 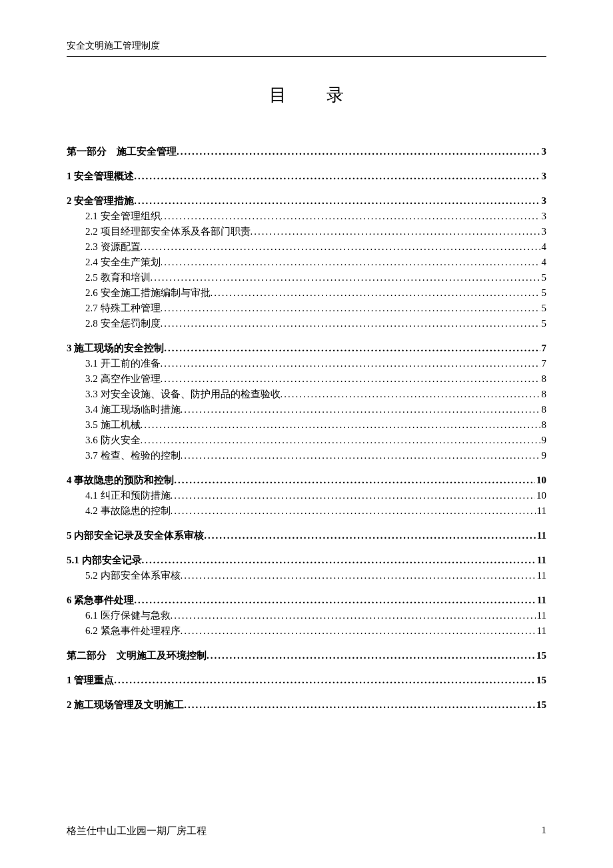 What do you see at coordinates (123, 324) in the screenshot?
I see `toc-entry-label: 2.8 安全惩罚制度` at bounding box center [123, 324].